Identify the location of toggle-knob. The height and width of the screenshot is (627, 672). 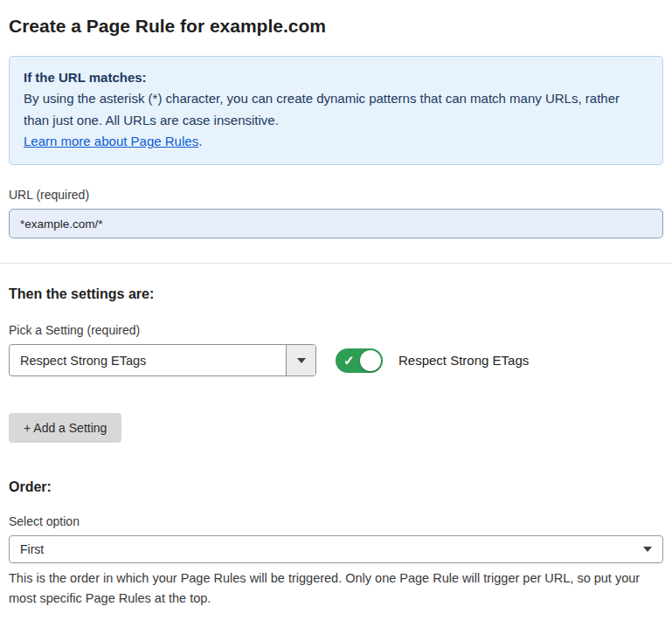
(371, 361).